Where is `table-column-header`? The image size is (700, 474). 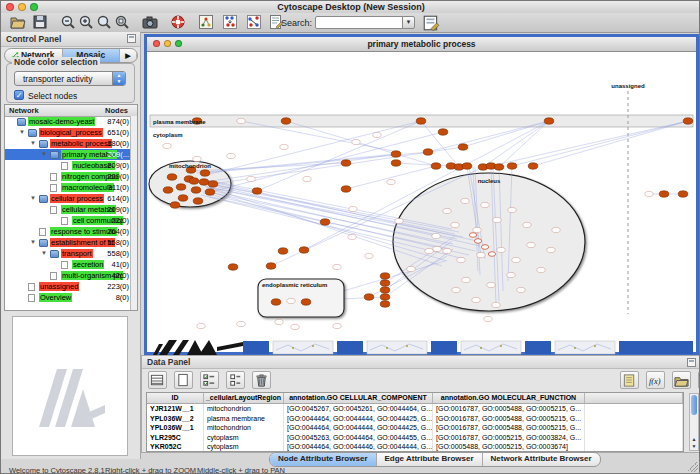 table-column-header is located at coordinates (634, 398).